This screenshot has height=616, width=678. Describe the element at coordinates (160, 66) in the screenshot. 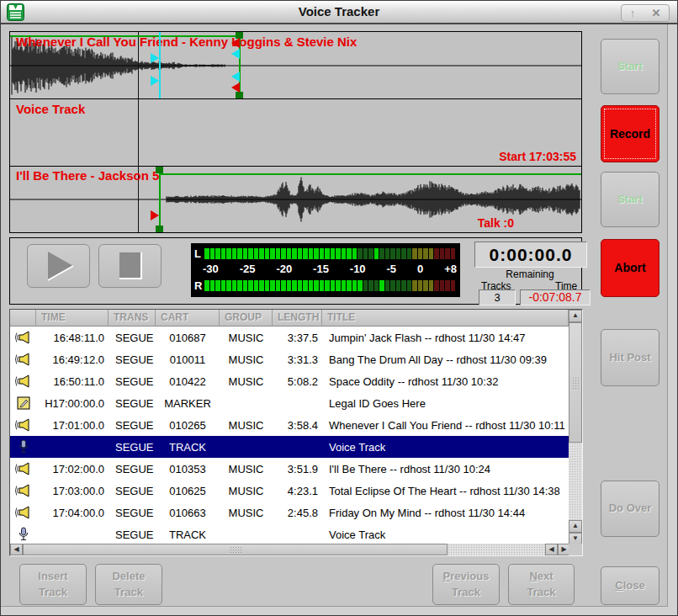

I see `track1-fade-marker-line` at that location.